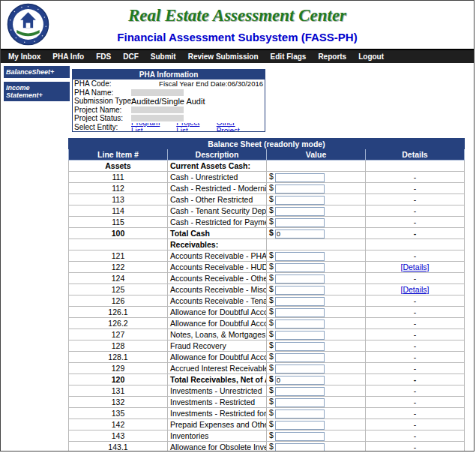 The image size is (476, 453). Describe the element at coordinates (267, 154) in the screenshot. I see `table-column-headers: Line Item #DescriptionValueDetails` at that location.